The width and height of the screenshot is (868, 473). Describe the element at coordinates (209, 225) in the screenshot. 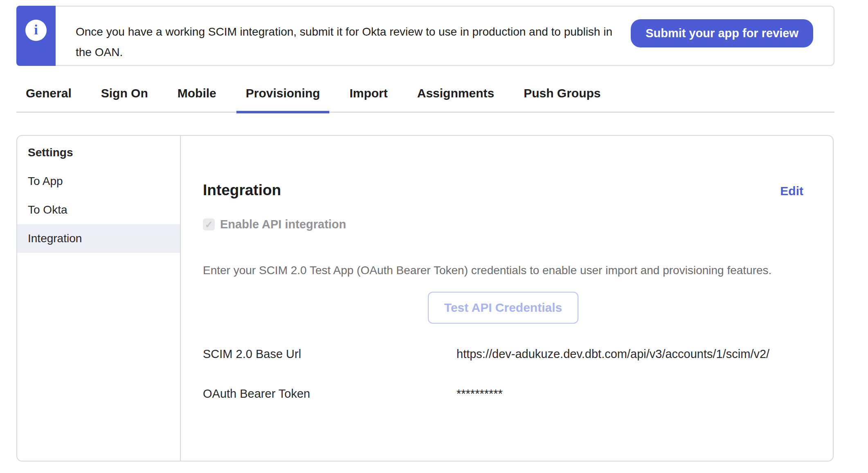

I see `checkmark-icon: ✓` at that location.